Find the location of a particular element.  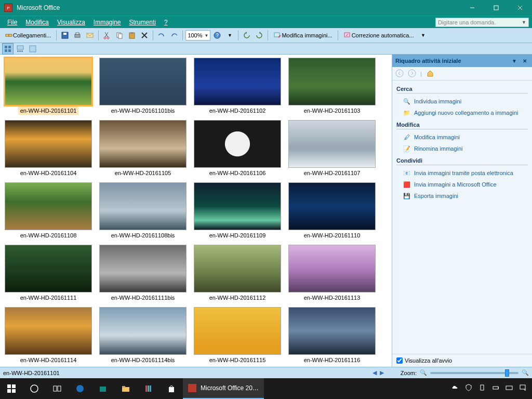

link-export-images: 💾Esporta immagini is located at coordinates (462, 196).